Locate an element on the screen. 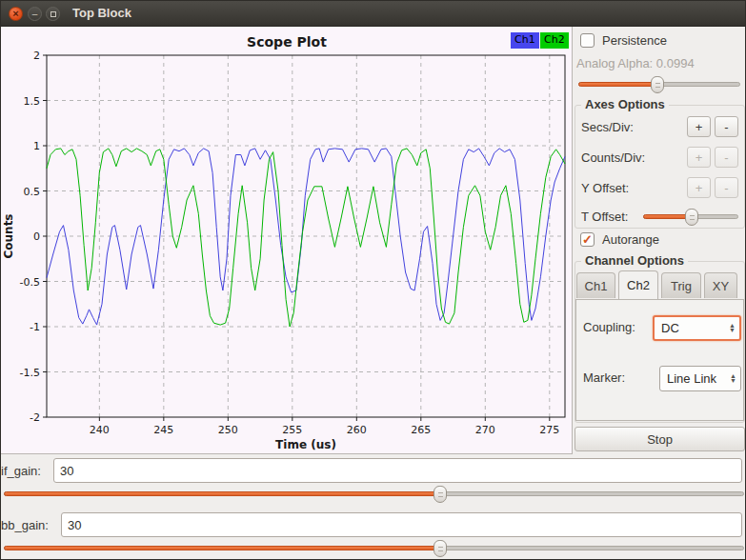 This screenshot has width=746, height=560. coupling-combo: DC ▲▼ is located at coordinates (697, 328).